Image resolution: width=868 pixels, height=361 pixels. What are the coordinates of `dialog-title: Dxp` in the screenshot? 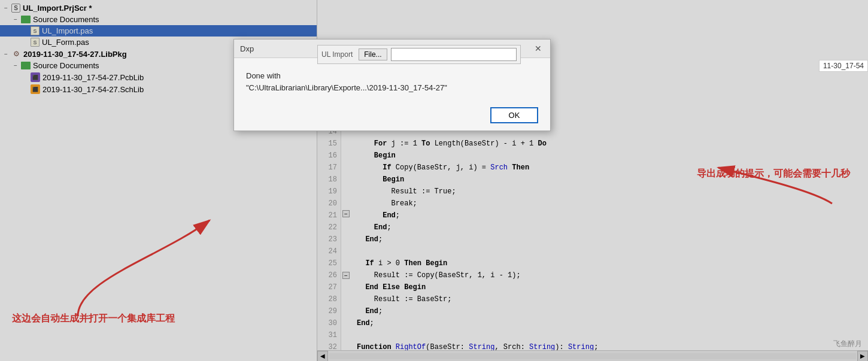 It's located at (247, 49).